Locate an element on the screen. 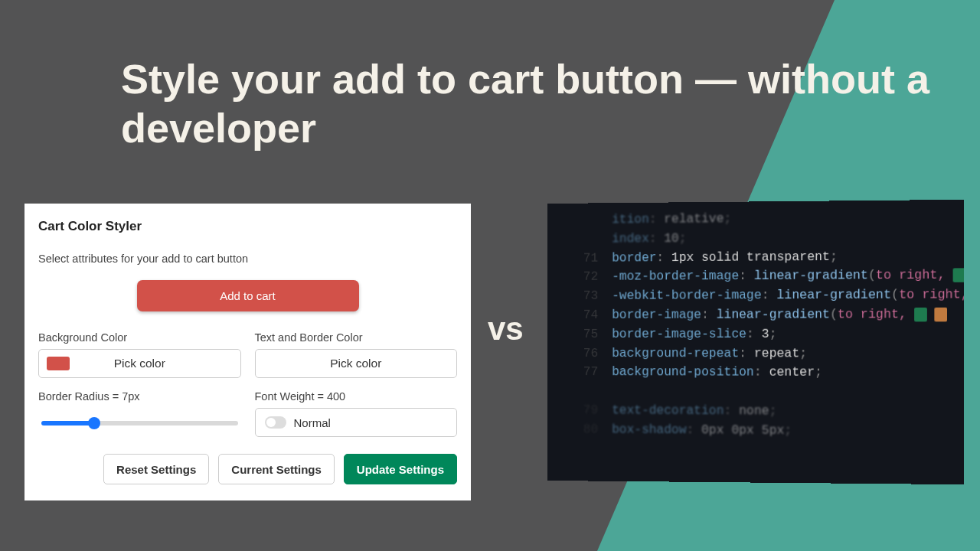 This screenshot has height=551, width=980. styler-title: Cart Color Styler is located at coordinates (248, 227).